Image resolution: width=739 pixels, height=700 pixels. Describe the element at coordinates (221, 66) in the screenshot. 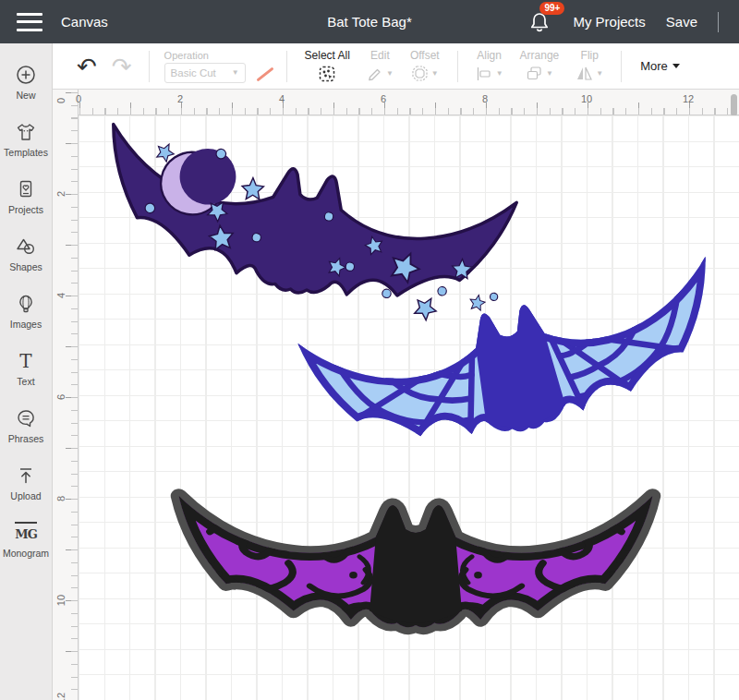

I see `operation-block: Operation Basic Cut ▼` at that location.